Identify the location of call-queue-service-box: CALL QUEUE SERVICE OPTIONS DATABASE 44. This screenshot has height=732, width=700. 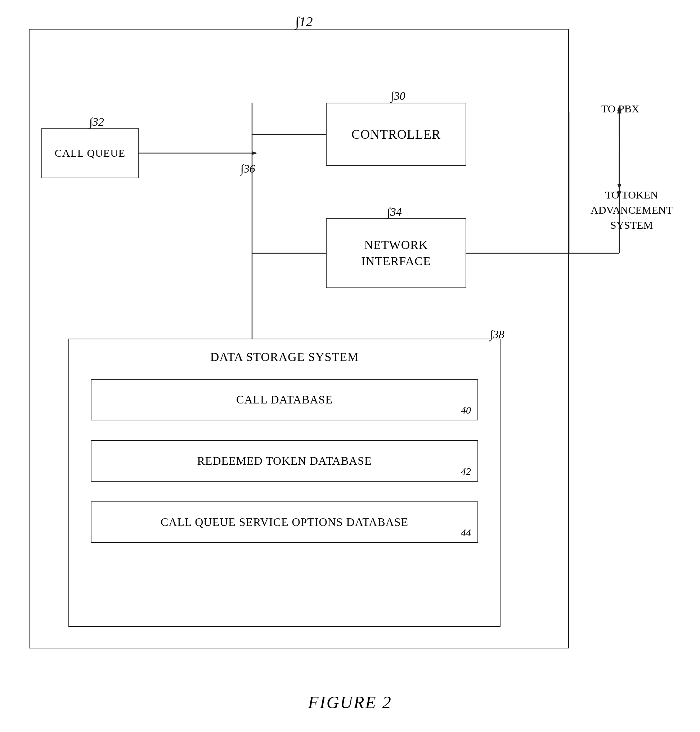
(284, 522).